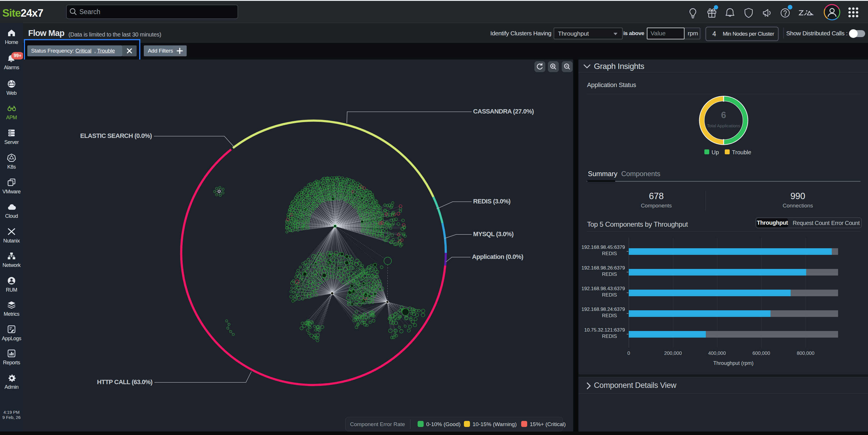  Describe the element at coordinates (116, 136) in the screenshot. I see `svg-text: ELASTIC SEARCH (0.0%)` at that location.